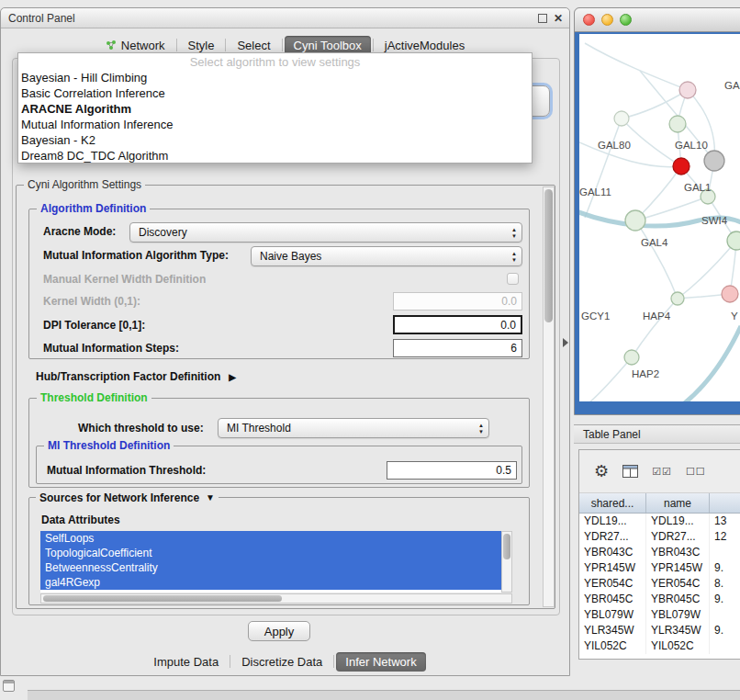 The width and height of the screenshot is (740, 700). I want to click on algorithm-option: Dream8 DC_TDC Algorithm, so click(275, 156).